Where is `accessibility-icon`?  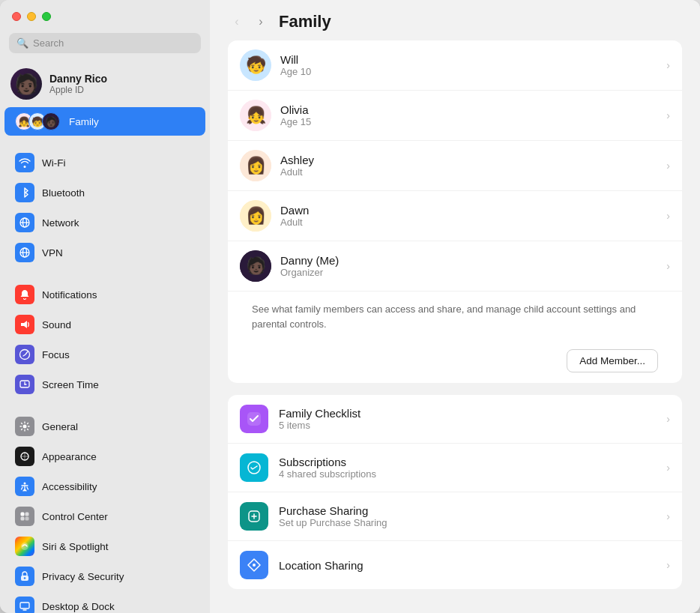 accessibility-icon is located at coordinates (25, 486).